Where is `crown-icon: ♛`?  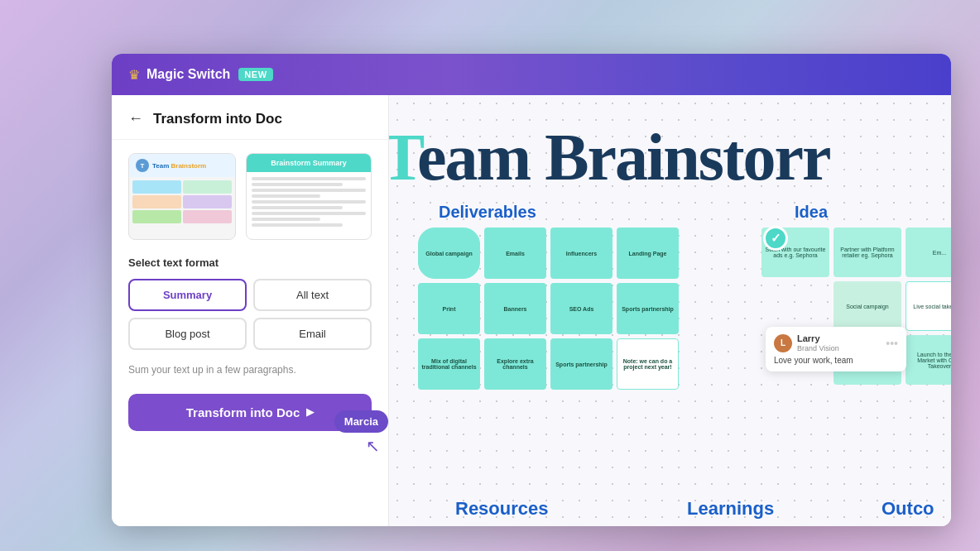
crown-icon: ♛ is located at coordinates (134, 74).